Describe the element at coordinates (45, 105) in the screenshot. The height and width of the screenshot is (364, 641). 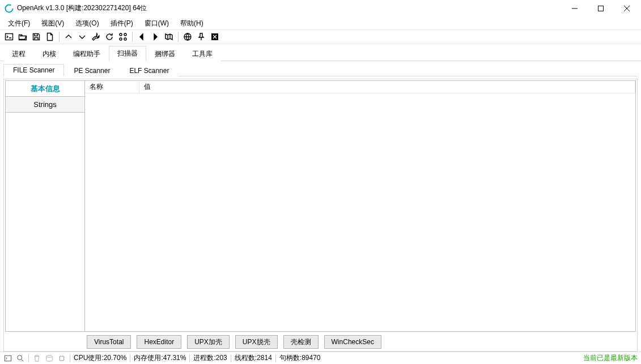
I see `nav-strings: Strings` at that location.